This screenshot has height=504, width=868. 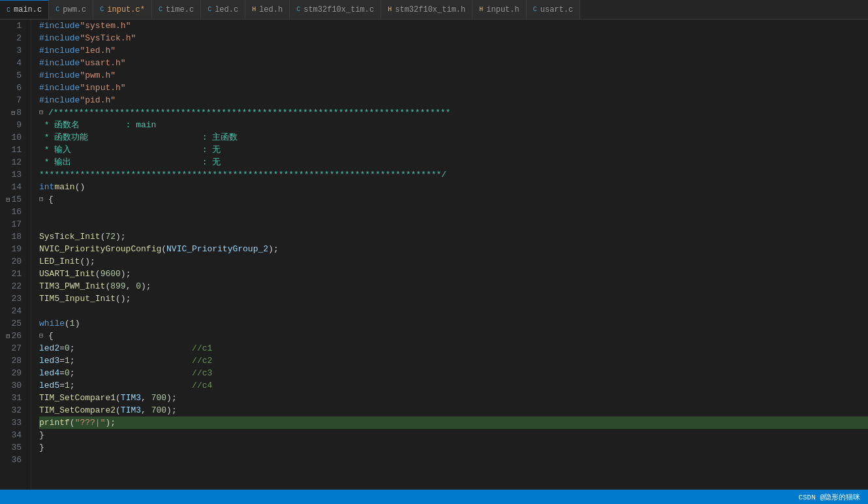 I want to click on line-num-6: 6, so click(x=13, y=87).